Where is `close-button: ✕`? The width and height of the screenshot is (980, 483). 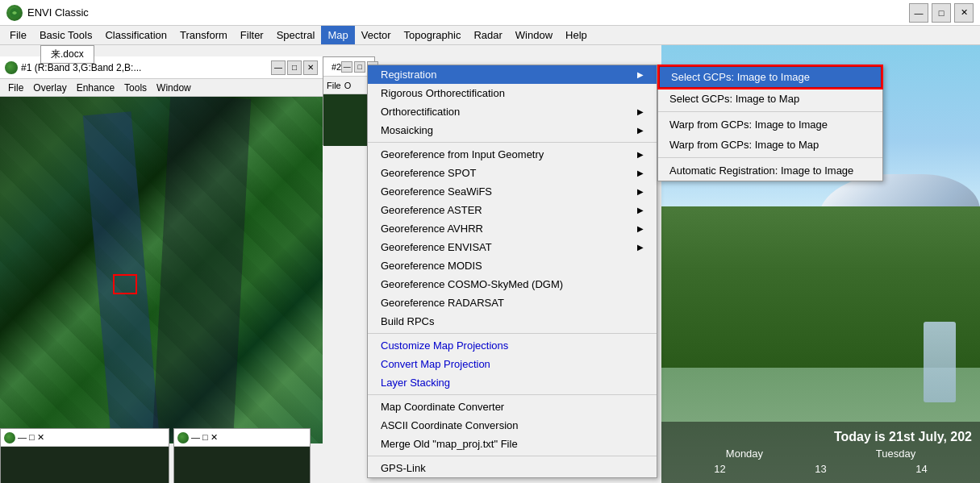
close-button: ✕ is located at coordinates (964, 13).